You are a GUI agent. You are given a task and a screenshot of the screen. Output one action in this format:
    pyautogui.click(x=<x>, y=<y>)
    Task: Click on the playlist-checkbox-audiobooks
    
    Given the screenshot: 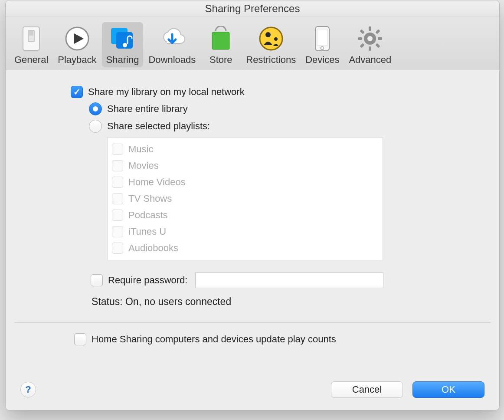 What is the action you would take?
    pyautogui.click(x=118, y=248)
    